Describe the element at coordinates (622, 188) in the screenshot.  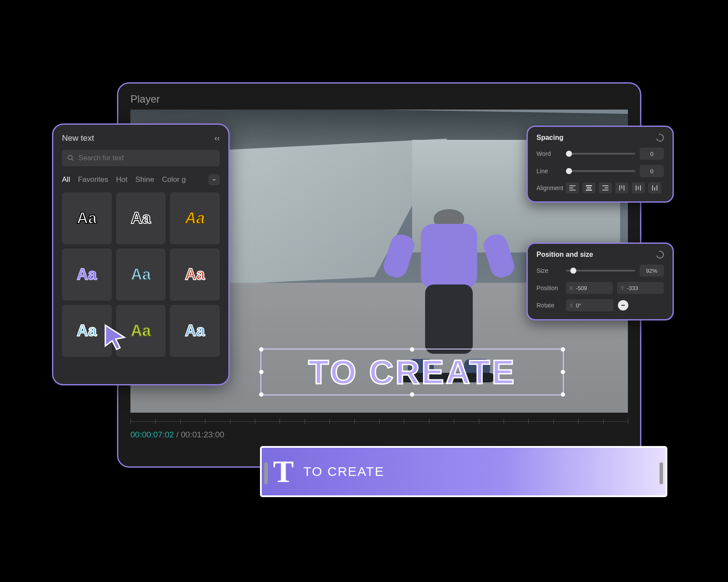
I see `align-top-icon` at that location.